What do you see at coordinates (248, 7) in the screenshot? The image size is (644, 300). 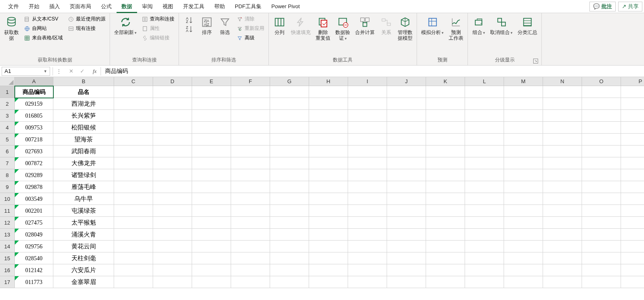 I see `tab-PDF工具集: PDF工具集` at bounding box center [248, 7].